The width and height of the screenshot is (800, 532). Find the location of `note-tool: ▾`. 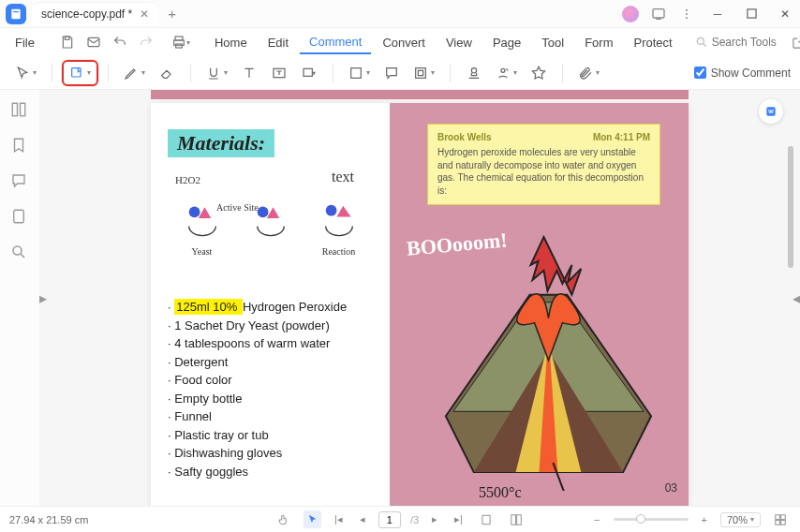

note-tool: ▾ is located at coordinates (81, 73).